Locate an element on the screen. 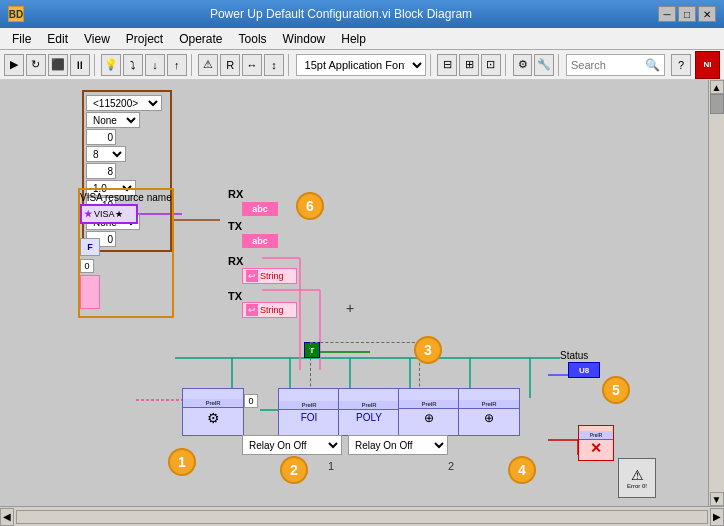 The image size is (724, 526). error-cluster-icon: ⚠ is located at coordinates (638, 475).